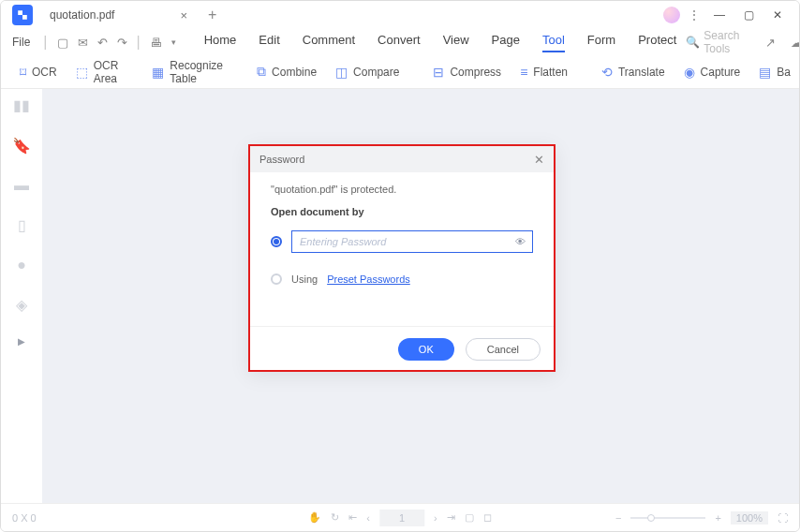 This screenshot has width=800, height=532. What do you see at coordinates (794, 43) in the screenshot?
I see `cloud-icon: ☁` at bounding box center [794, 43].